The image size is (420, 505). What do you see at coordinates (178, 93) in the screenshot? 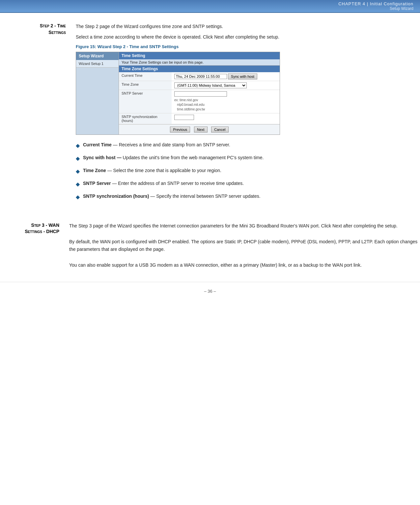
I see `wizard-screenshot: Setup Wizard Wizard Setup 1 Time Setting…` at bounding box center [178, 93].